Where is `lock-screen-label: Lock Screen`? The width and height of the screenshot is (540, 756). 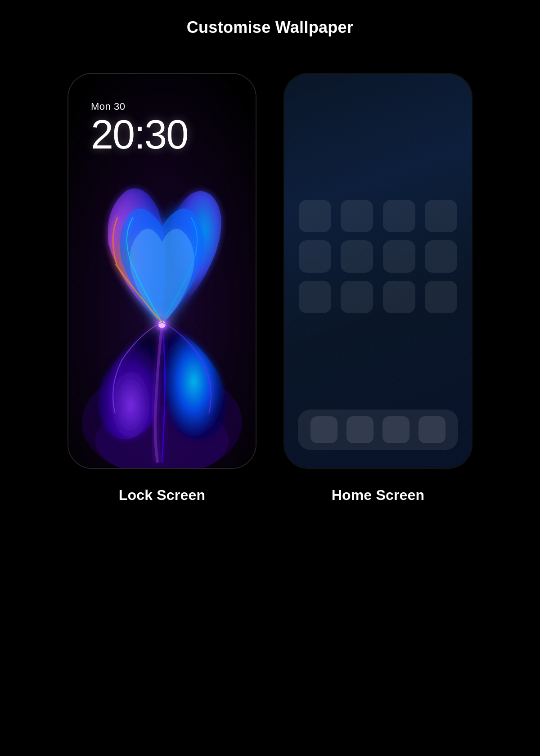 lock-screen-label: Lock Screen is located at coordinates (162, 495).